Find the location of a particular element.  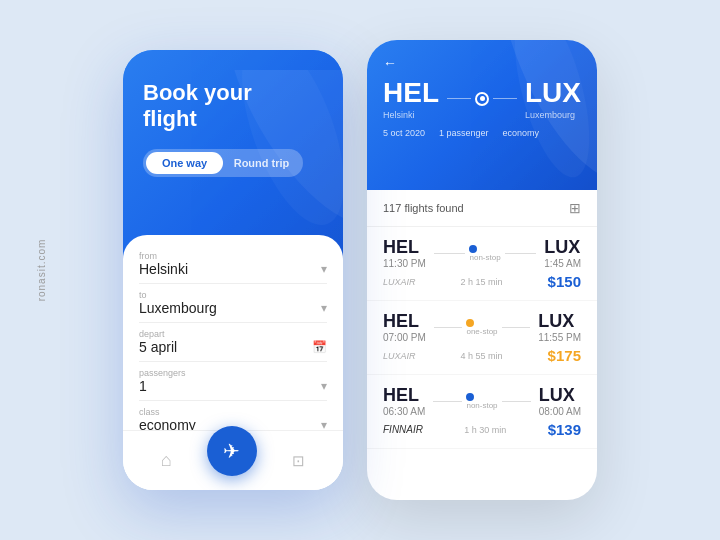

flight-date: 5 oct 2020 is located at coordinates (404, 133).